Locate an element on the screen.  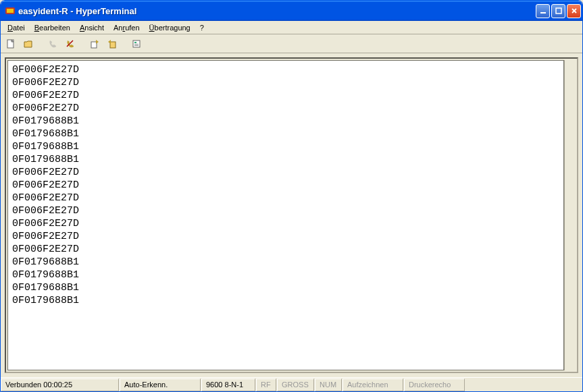
status-connected: Verbunden 00:00:25 is located at coordinates (59, 385).